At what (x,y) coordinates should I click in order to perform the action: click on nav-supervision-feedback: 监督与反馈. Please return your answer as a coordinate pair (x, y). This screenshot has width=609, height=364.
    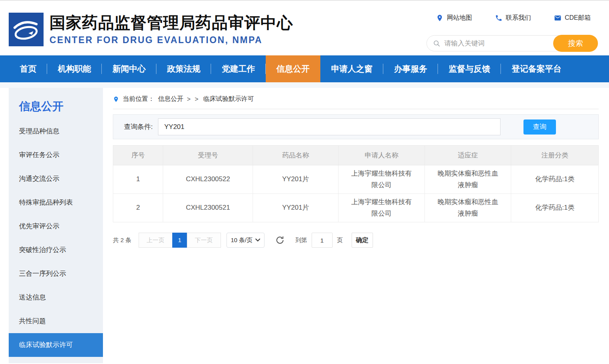
    Looking at the image, I should click on (470, 69).